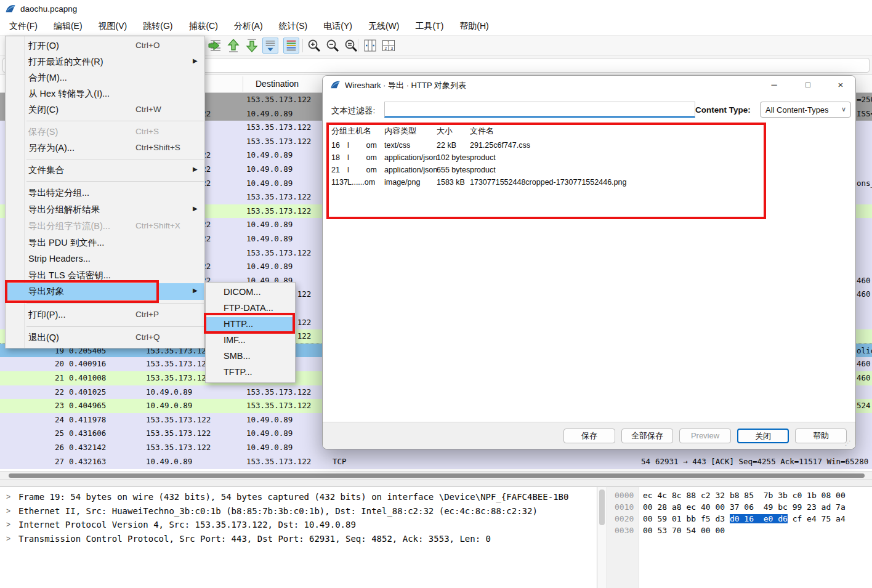 This screenshot has height=588, width=872. Describe the element at coordinates (105, 148) in the screenshot. I see `file-menu-item: 另存为(A)... Ctrl+Shift+S` at that location.